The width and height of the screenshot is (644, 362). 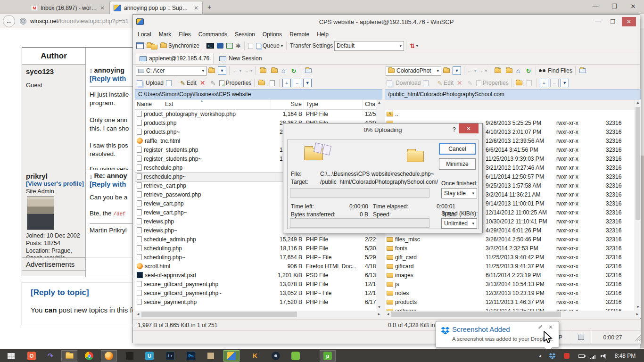 What do you see at coordinates (552, 355) in the screenshot?
I see `tray-dropbox-icon` at bounding box center [552, 355].